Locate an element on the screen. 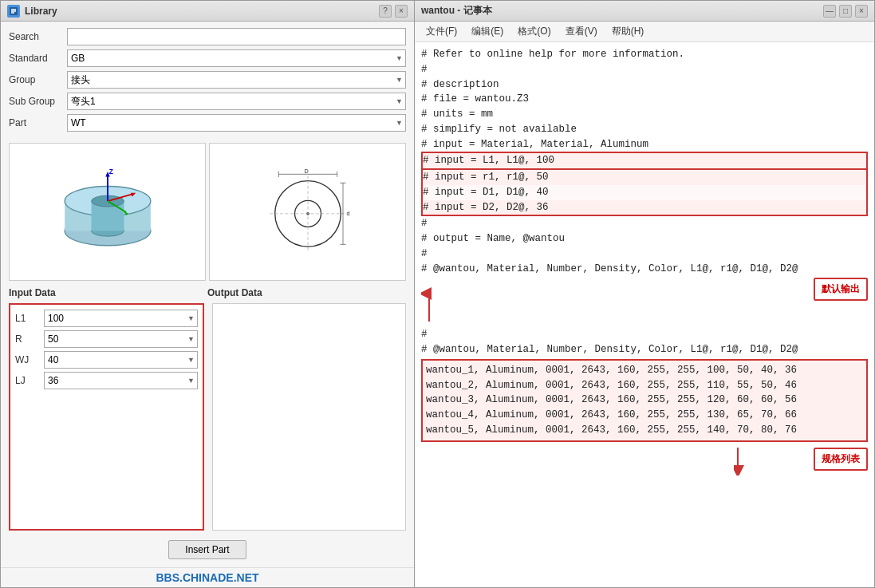  table-row: wantou_2, Aluminum, 0001, 2643, 160, 255… is located at coordinates (644, 386).